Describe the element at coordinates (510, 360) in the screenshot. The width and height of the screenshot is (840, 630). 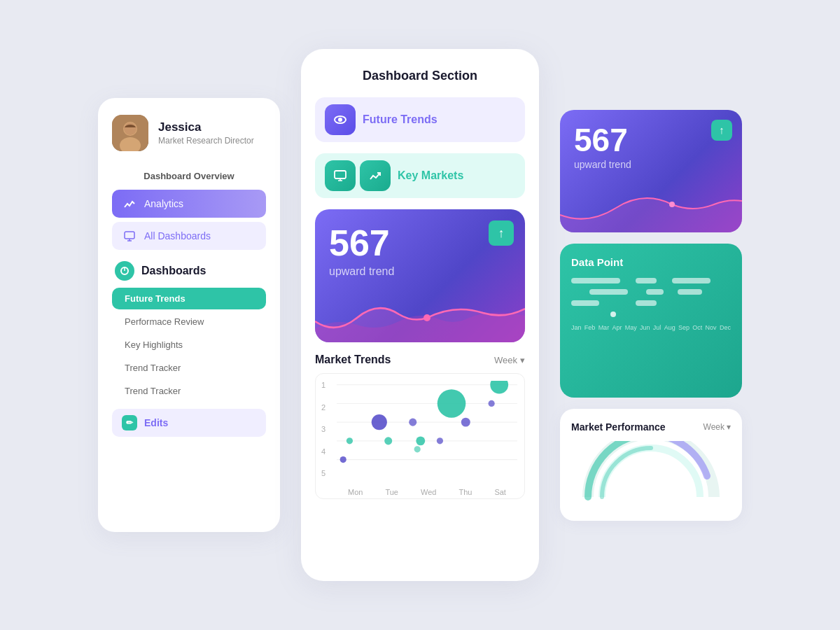
I see `week-selector: Week ▾` at that location.